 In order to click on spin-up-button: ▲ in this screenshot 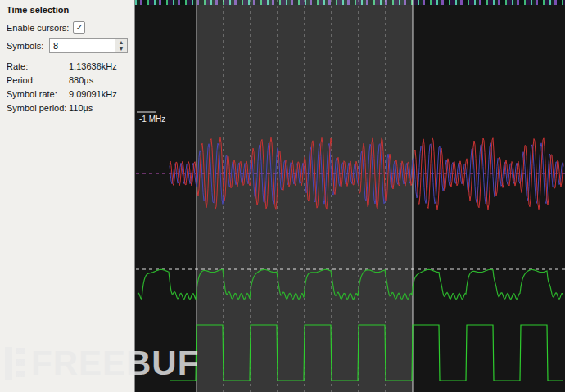, I will do `click(121, 43)`.